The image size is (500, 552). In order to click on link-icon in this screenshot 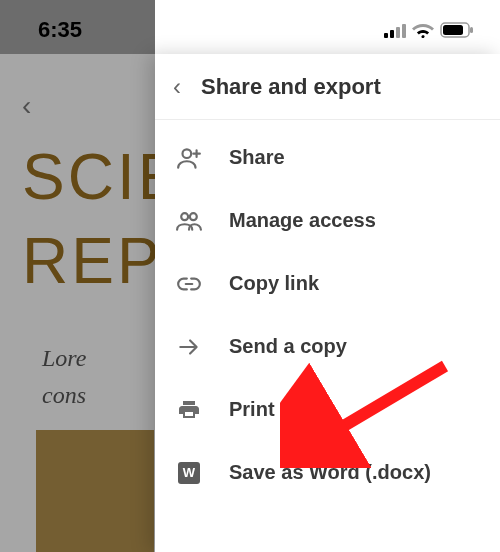, I will do `click(189, 284)`.